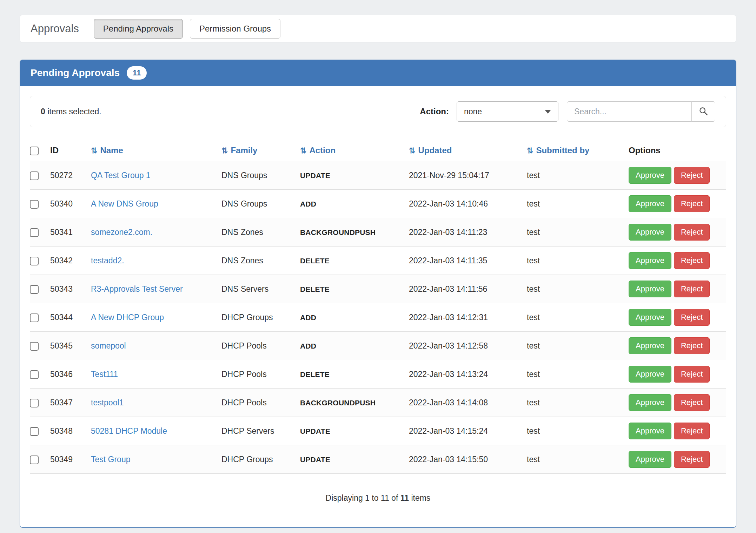  What do you see at coordinates (378, 289) in the screenshot?
I see `table-row: 50343R3-Approvals Test ServerDNS Servers…` at bounding box center [378, 289].